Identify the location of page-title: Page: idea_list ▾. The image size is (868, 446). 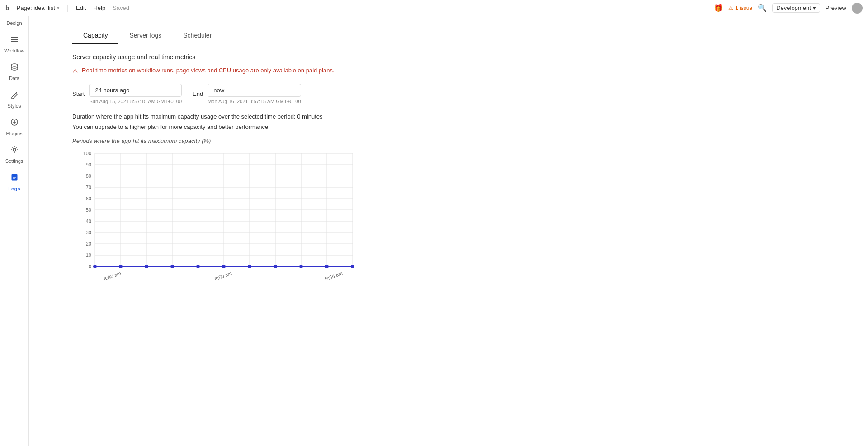
(38, 8).